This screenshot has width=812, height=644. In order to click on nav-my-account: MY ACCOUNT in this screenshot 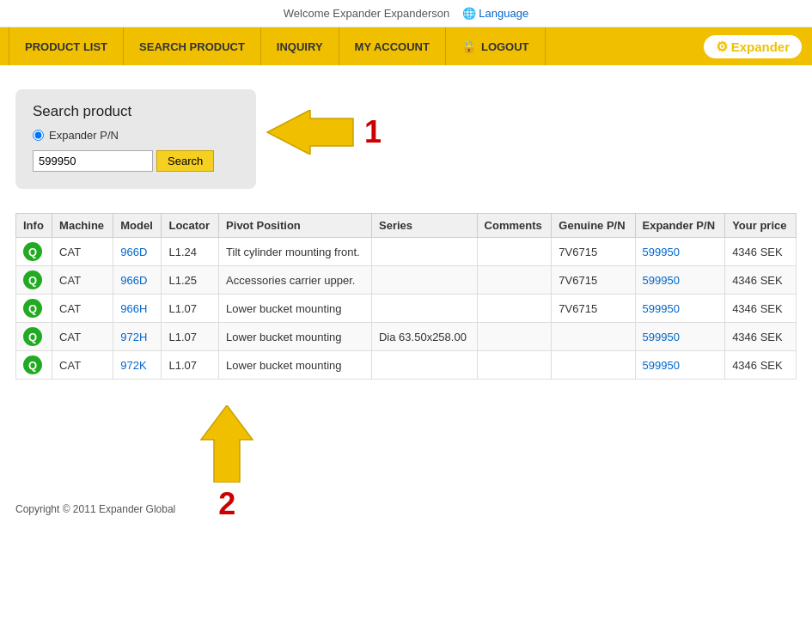, I will do `click(393, 46)`.